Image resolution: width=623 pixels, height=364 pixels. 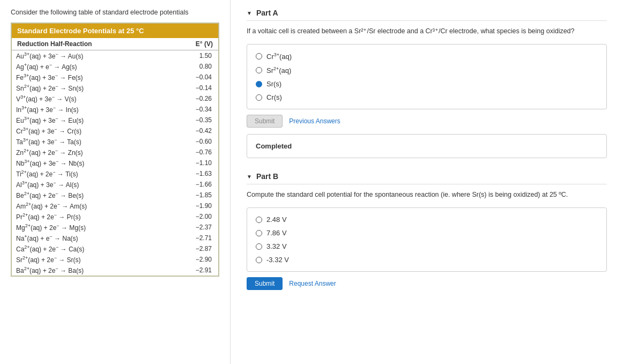 What do you see at coordinates (427, 84) in the screenshot?
I see `part-a-option-3: Sr(s)` at bounding box center [427, 84].